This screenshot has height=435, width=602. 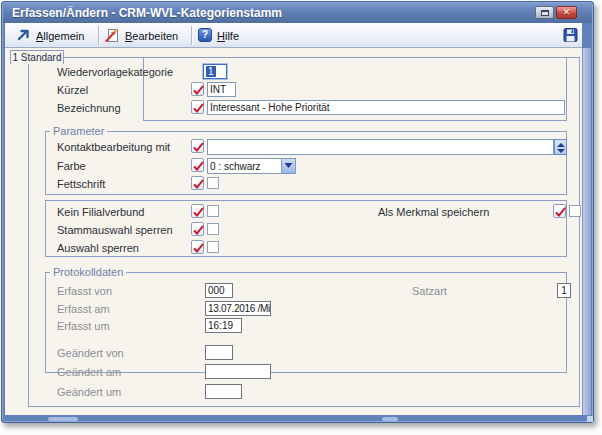 What do you see at coordinates (222, 90) in the screenshot?
I see `kuerzel-input: INT` at bounding box center [222, 90].